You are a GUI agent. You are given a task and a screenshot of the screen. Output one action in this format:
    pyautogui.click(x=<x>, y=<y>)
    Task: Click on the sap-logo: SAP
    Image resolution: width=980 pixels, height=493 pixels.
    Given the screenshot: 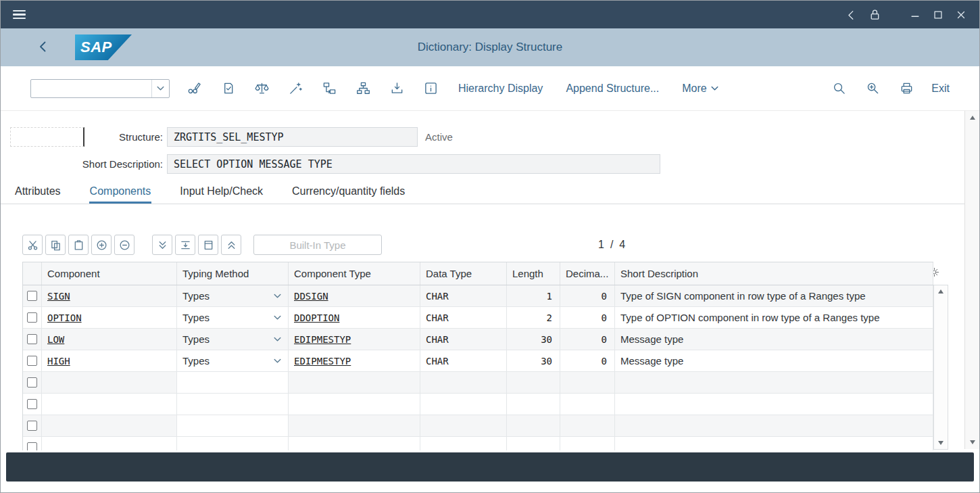 What is the action you would take?
    pyautogui.click(x=103, y=47)
    